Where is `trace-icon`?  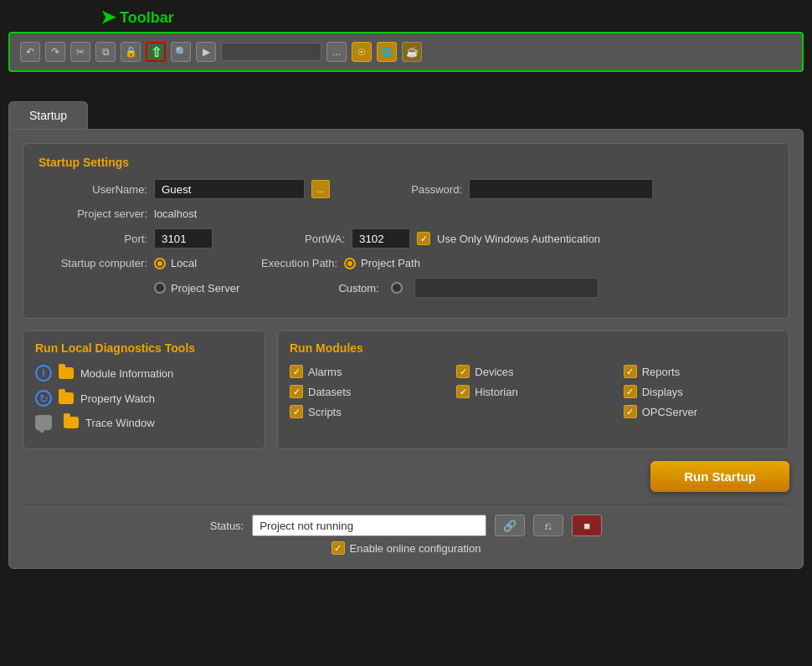 trace-icon is located at coordinates (44, 423).